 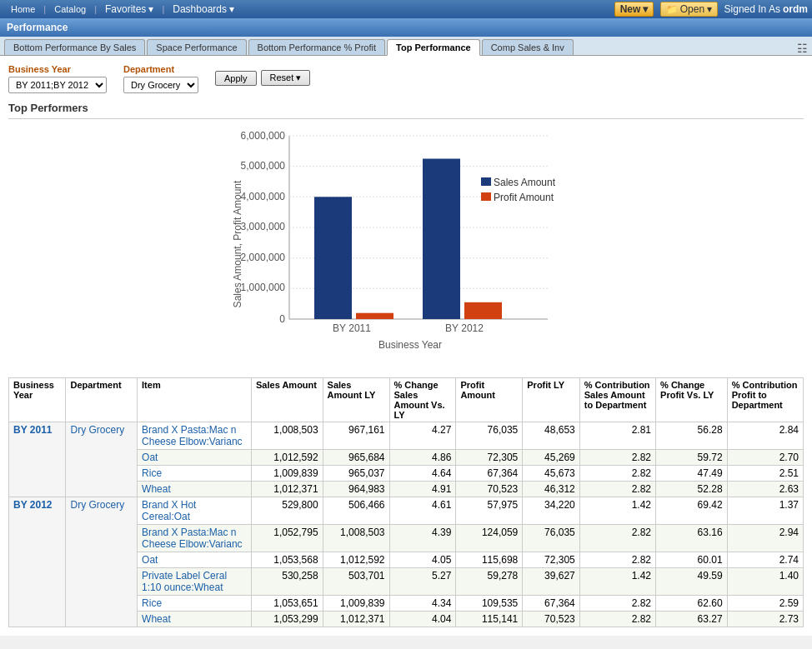 I want to click on table-cell: 63.16, so click(x=692, y=538).